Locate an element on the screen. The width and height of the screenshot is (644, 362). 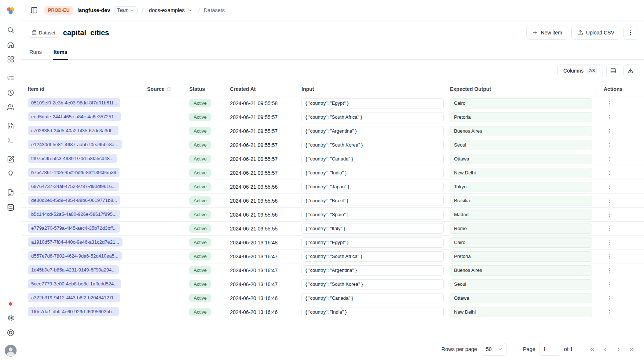
info-icon is located at coordinates (169, 89).